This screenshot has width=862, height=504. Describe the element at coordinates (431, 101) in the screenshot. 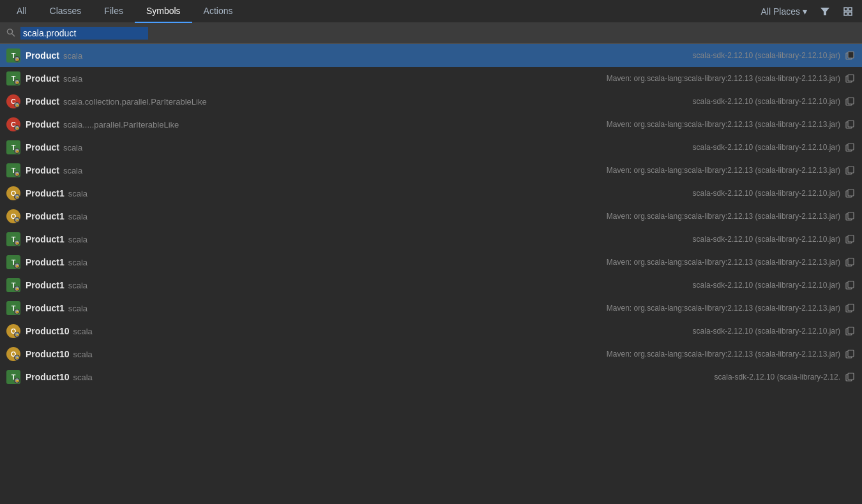

I see `result-row: C🔒Productscala.collection.parallel.ParIt…` at that location.